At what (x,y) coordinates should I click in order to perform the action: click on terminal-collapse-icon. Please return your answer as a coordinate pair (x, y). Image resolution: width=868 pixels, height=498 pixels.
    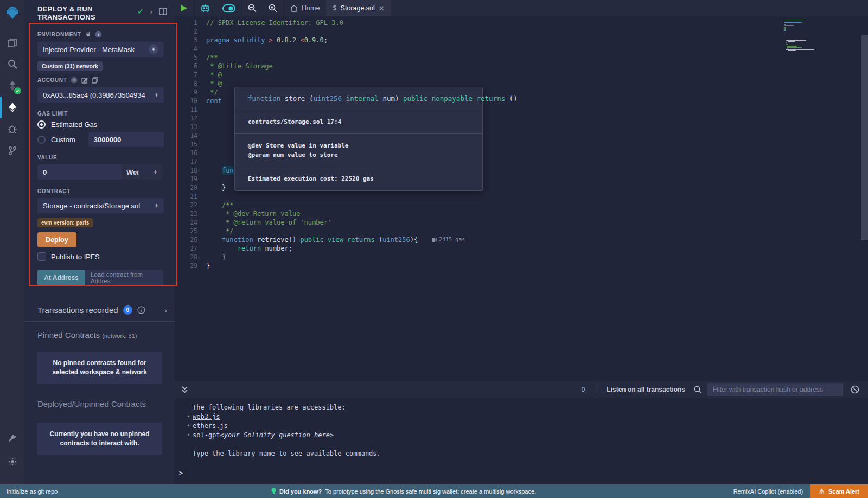
    Looking at the image, I should click on (184, 390).